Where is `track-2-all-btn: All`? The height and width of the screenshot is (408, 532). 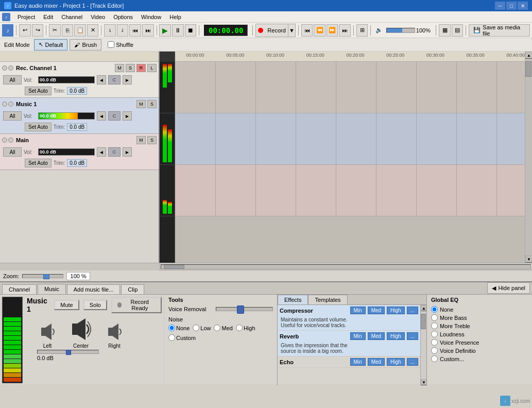 track-2-all-btn: All is located at coordinates (12, 116).